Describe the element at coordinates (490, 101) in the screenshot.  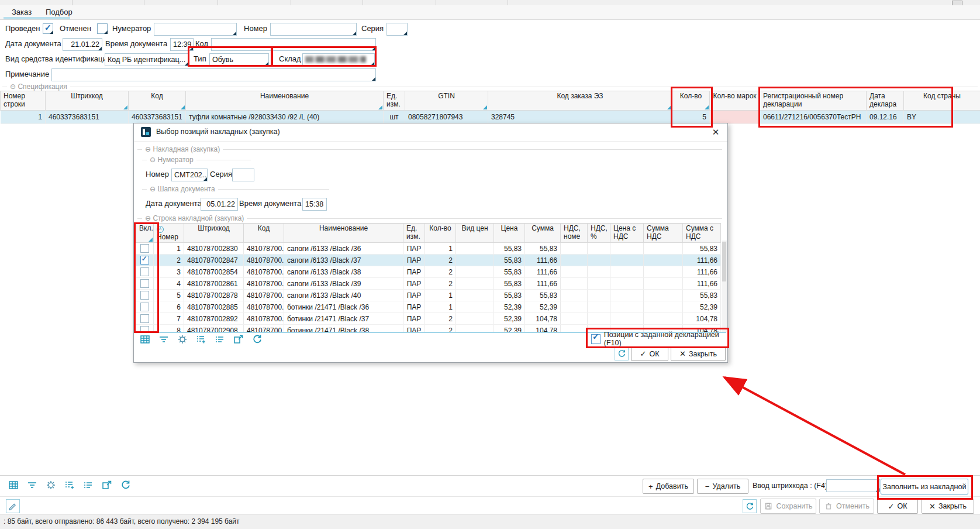
I see `spec-header-row: Номер строки Штрихкод Код Наименование Е…` at that location.